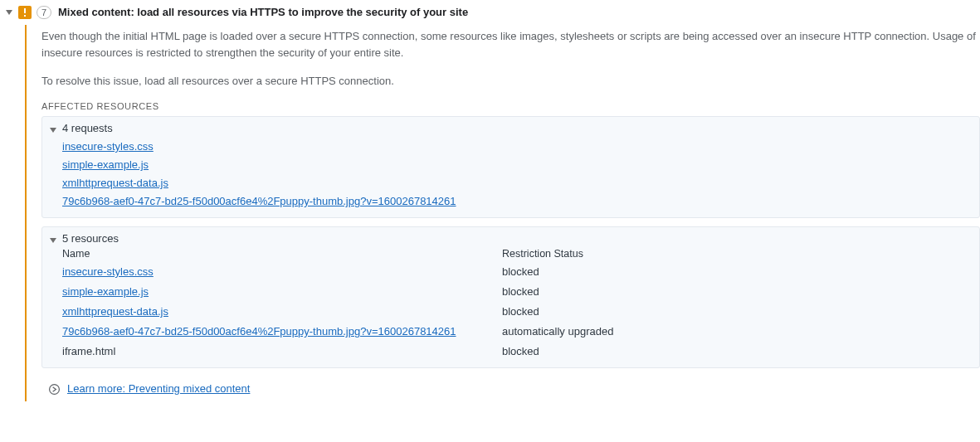  What do you see at coordinates (511, 239) in the screenshot?
I see `resources-panel-header: 5 resources` at bounding box center [511, 239].